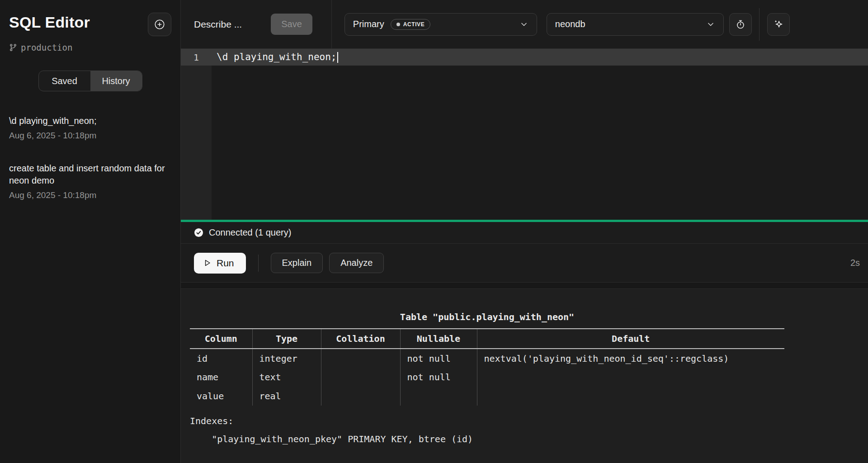  I want to click on git-branch-icon, so click(13, 47).